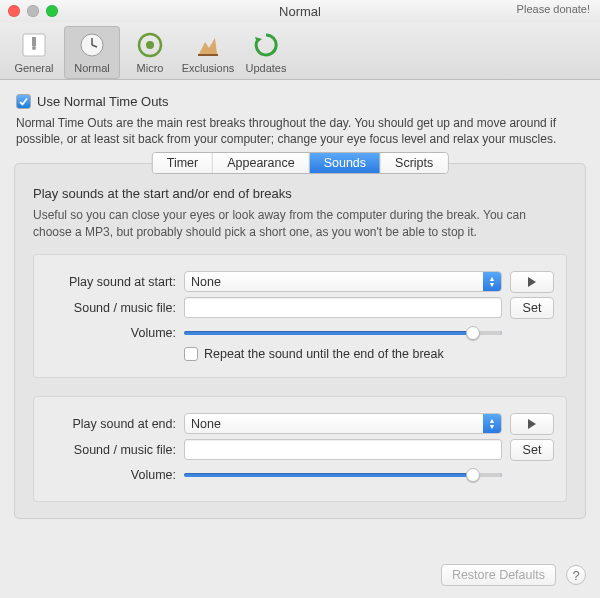 The height and width of the screenshot is (598, 600). I want to click on tab-sounds: Sounds, so click(346, 163).